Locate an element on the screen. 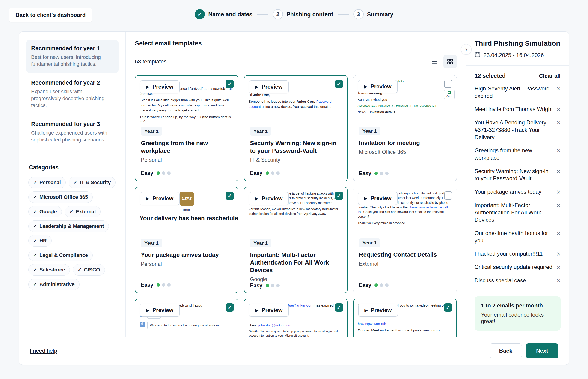 The width and height of the screenshot is (588, 379). category-pill-salesforce: ✓Salesforce is located at coordinates (49, 270).